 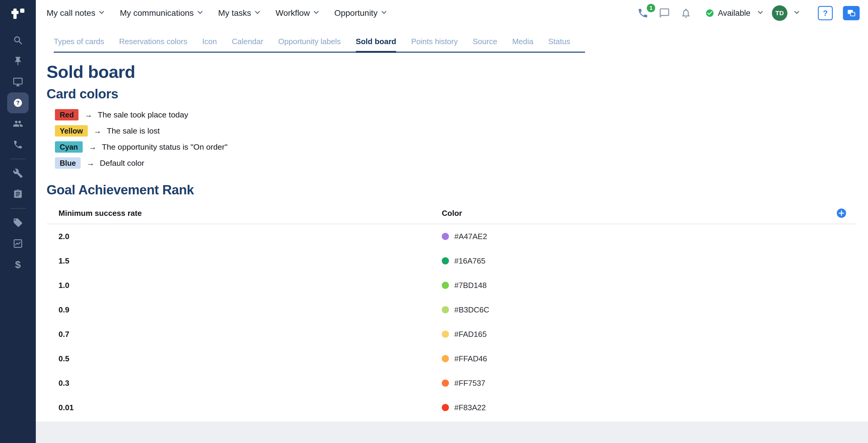 I want to click on legend-description: Default color, so click(x=122, y=163).